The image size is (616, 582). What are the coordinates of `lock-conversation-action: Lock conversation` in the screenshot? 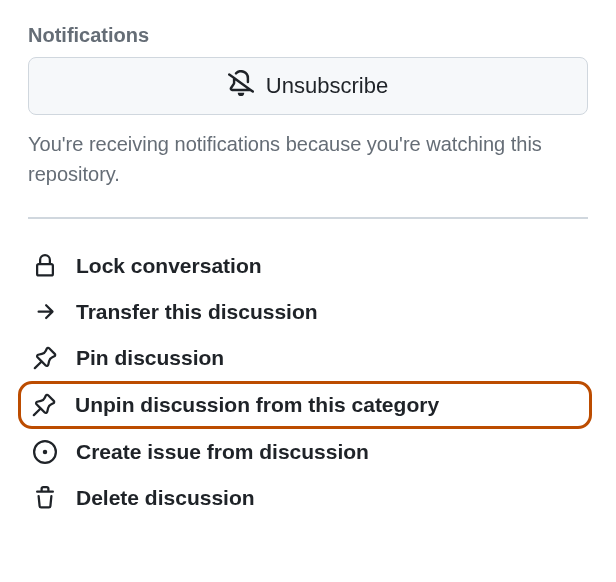 It's located at (308, 266).